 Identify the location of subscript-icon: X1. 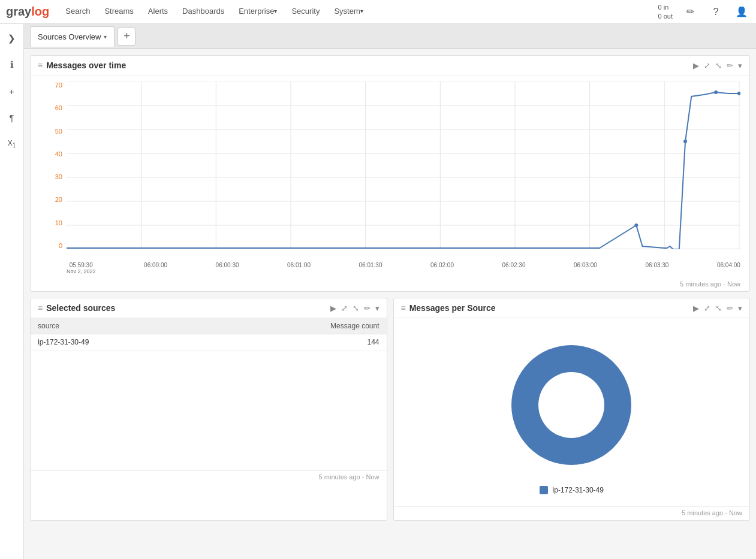
(12, 144).